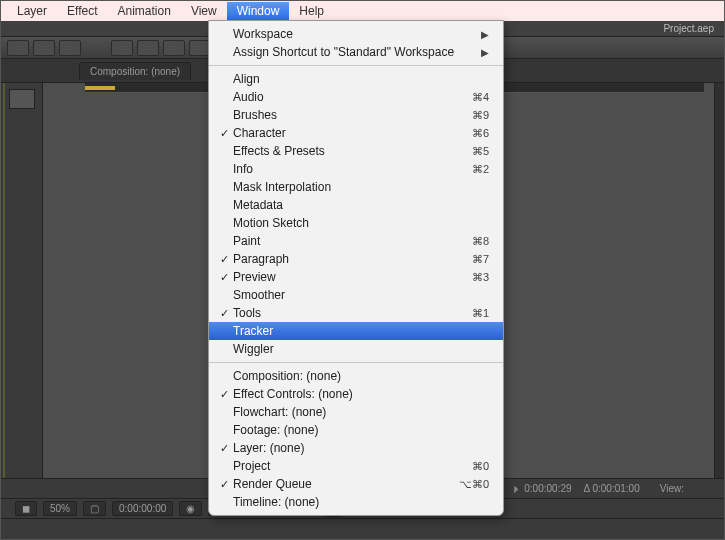 The height and width of the screenshot is (540, 725). I want to click on menu-item: Smoother, so click(356, 295).